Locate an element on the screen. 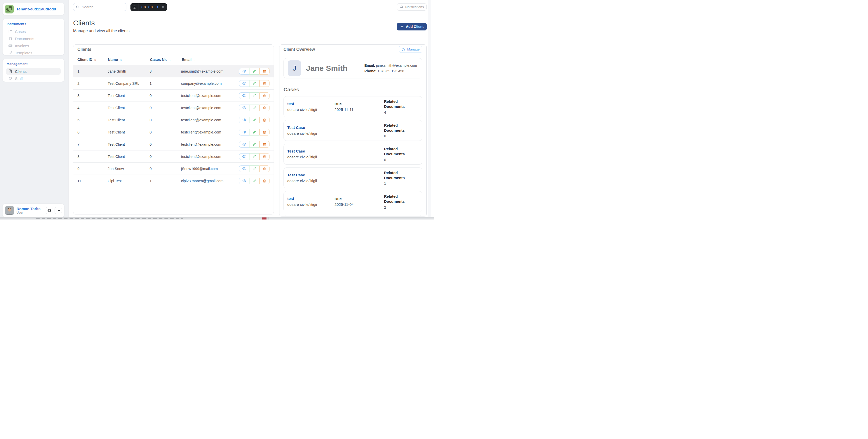 Image resolution: width=868 pixels, height=439 pixels. case-due-date: 2025-11-04 is located at coordinates (359, 204).